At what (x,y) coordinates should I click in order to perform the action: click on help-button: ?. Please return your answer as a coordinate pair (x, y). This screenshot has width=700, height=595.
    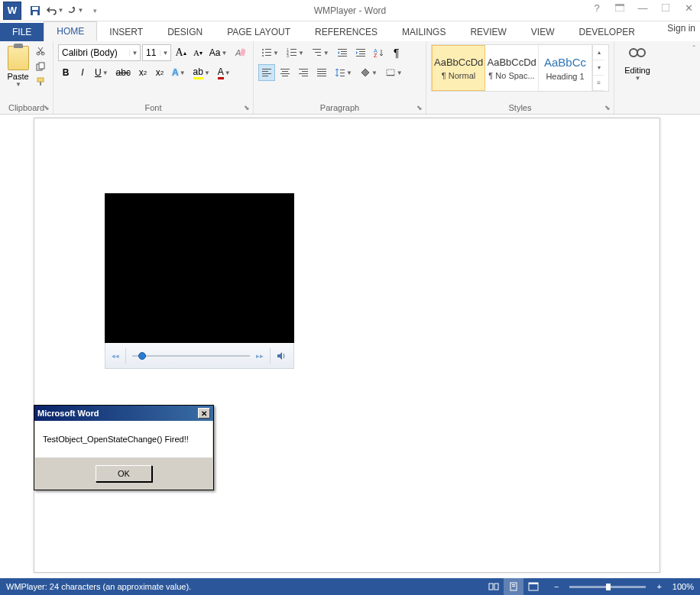
    Looking at the image, I should click on (597, 8).